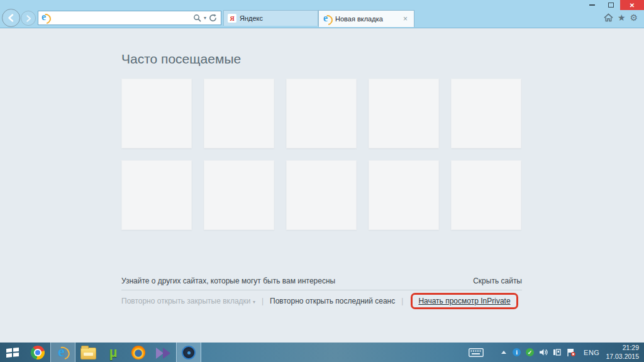 The width and height of the screenshot is (644, 362). I want to click on system-tray: i ✓, so click(556, 352).